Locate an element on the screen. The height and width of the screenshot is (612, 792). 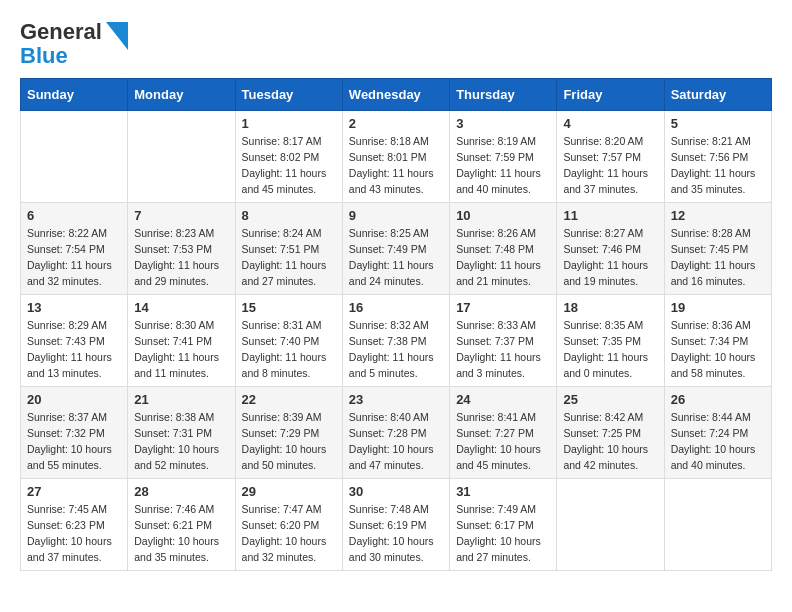
day-number: 18 is located at coordinates (610, 308).